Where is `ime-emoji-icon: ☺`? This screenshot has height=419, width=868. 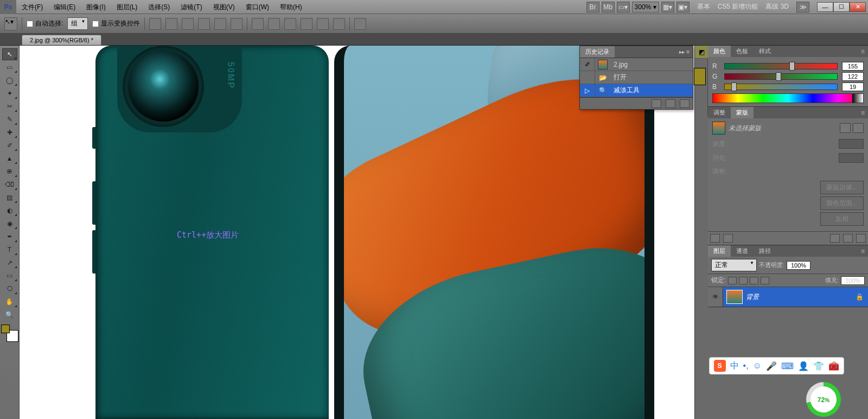
ime-emoji-icon: ☺ is located at coordinates (757, 366).